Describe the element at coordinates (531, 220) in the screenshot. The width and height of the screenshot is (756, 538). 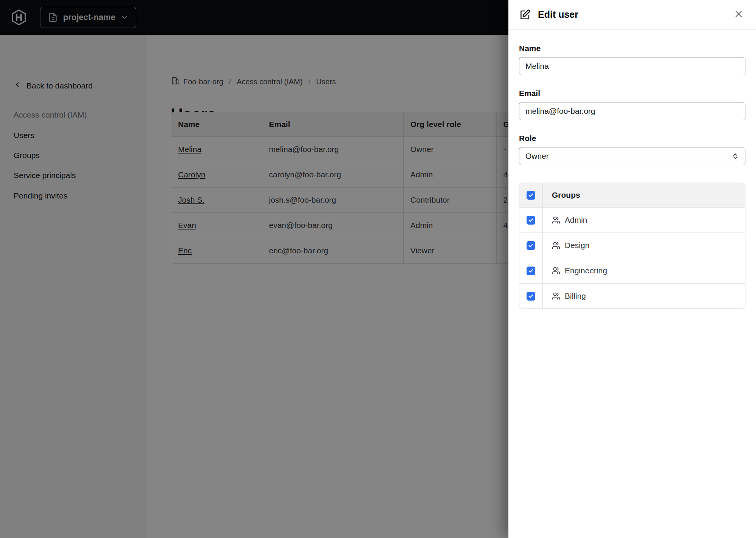
I see `group-checkbox-admin` at that location.